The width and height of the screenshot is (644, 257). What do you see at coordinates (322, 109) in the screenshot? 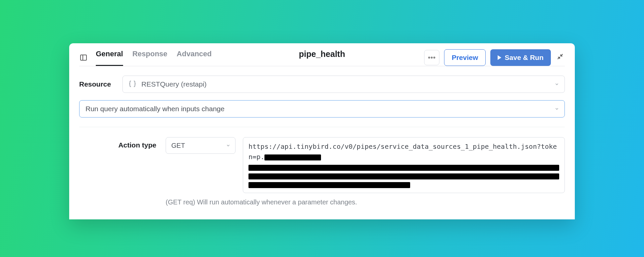
I see `run-mode-select: Run query automatically when inputs chan…` at bounding box center [322, 109].